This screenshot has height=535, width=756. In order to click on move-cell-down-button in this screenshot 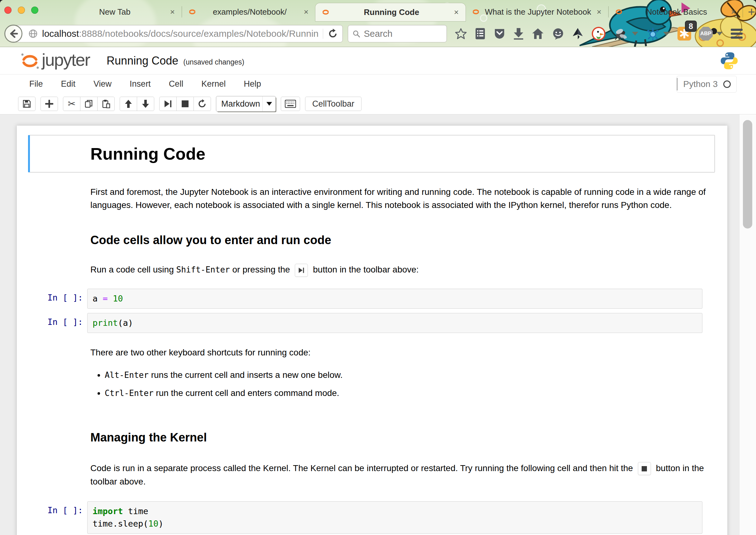, I will do `click(146, 104)`.